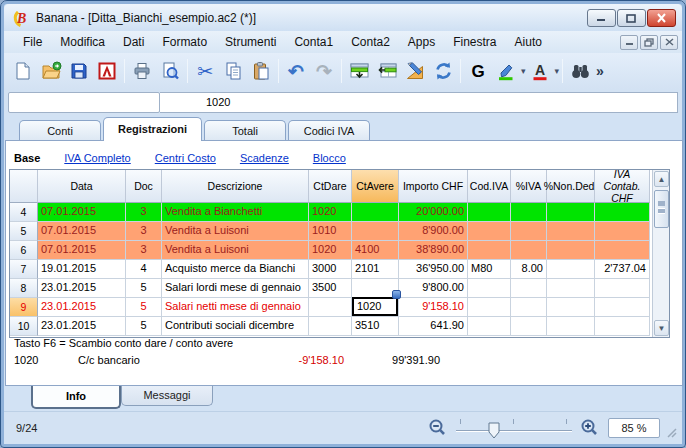  I want to click on save-button, so click(79, 71).